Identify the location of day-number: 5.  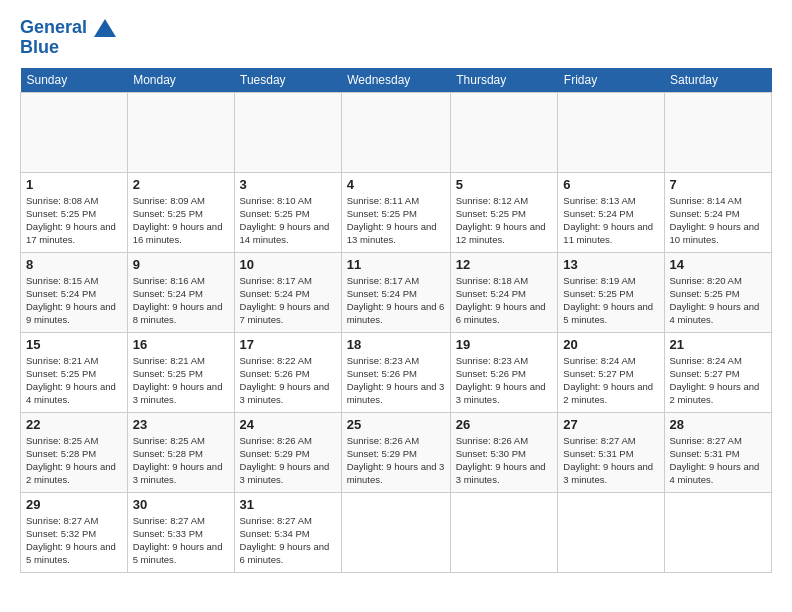
(504, 184).